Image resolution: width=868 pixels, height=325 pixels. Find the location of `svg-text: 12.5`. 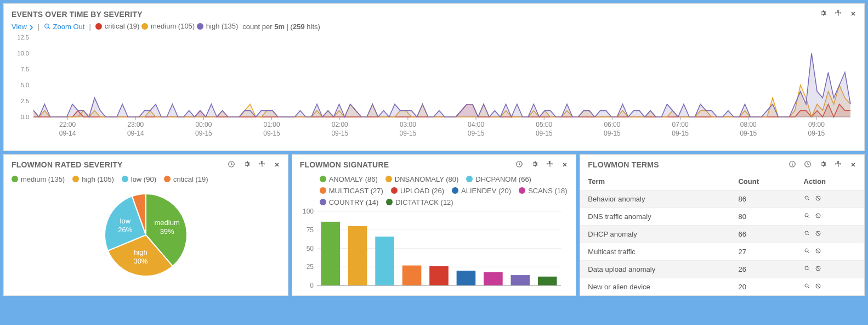

svg-text: 12.5 is located at coordinates (23, 37).